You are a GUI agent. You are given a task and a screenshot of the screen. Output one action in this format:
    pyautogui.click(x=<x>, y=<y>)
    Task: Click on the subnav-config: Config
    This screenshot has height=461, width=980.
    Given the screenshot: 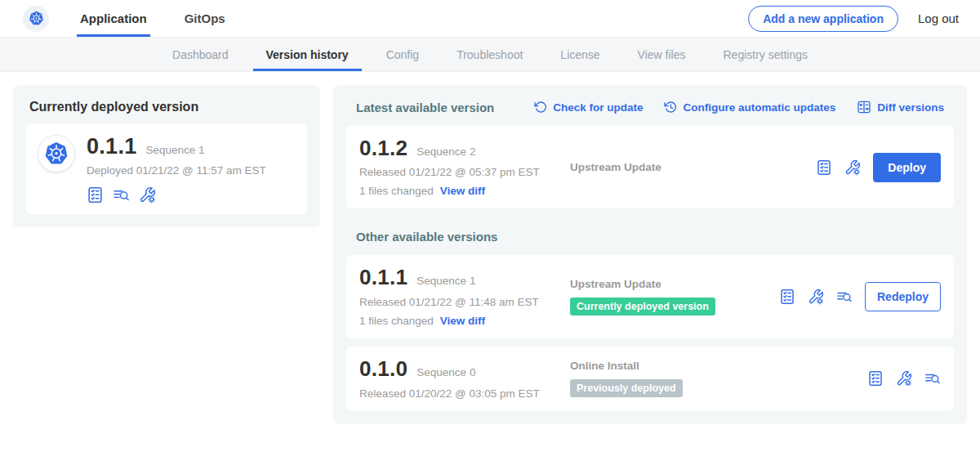 What is the action you would take?
    pyautogui.click(x=403, y=54)
    